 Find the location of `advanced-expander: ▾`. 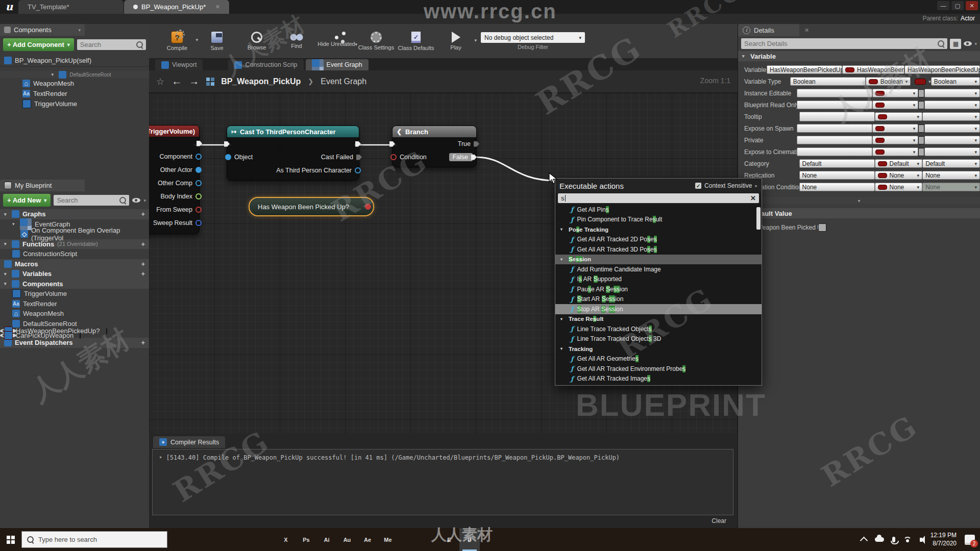

advanced-expander: ▾ is located at coordinates (859, 201).